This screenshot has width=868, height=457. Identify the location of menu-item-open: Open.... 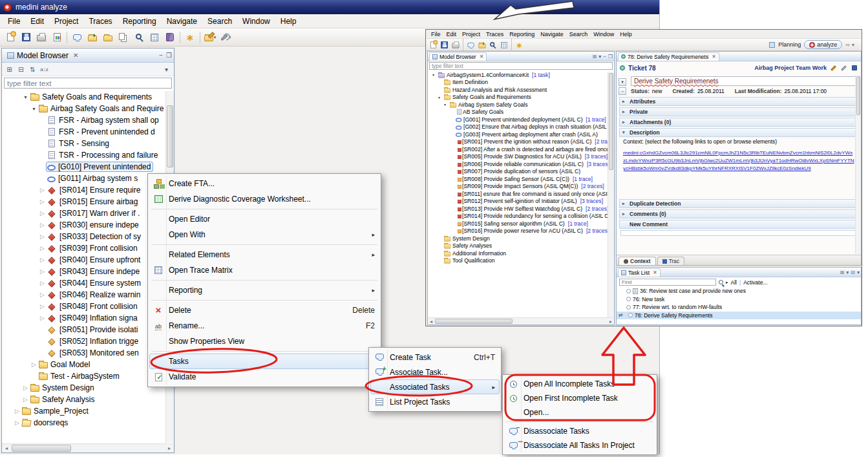
(580, 412).